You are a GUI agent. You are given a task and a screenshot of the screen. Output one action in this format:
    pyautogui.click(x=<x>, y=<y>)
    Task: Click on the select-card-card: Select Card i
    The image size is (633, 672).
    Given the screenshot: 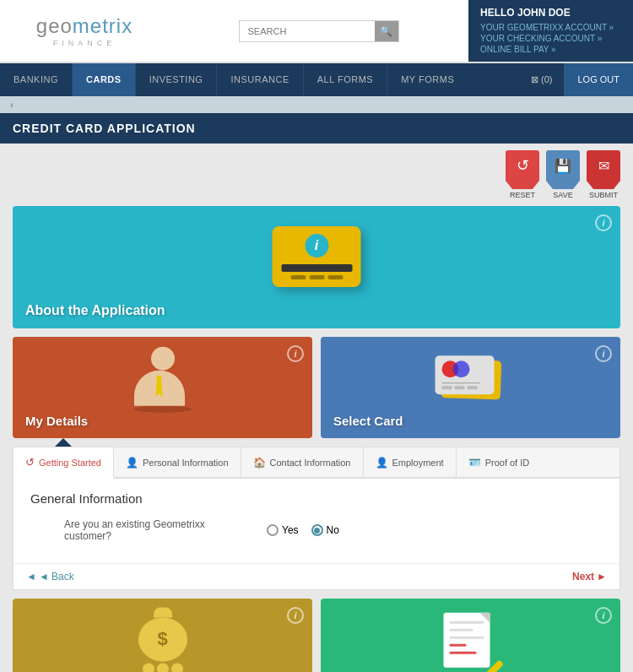 What is the action you would take?
    pyautogui.click(x=471, y=387)
    